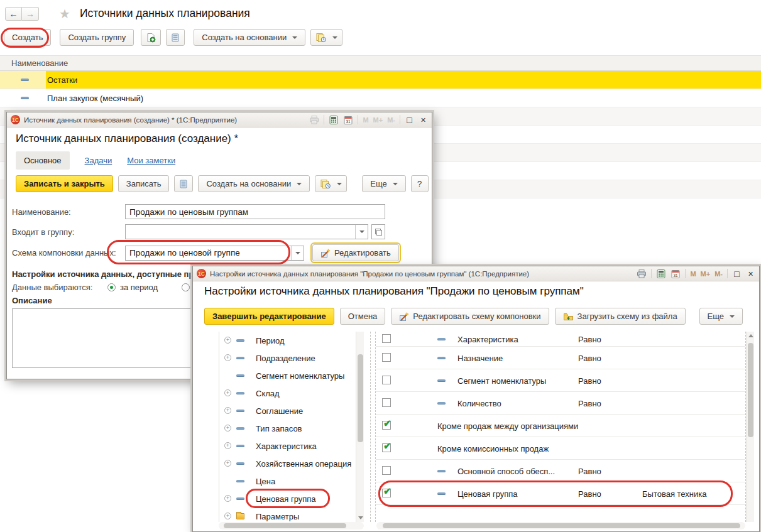 The height and width of the screenshot is (532, 761). Describe the element at coordinates (30, 14) in the screenshot. I see `forward-button: →` at that location.